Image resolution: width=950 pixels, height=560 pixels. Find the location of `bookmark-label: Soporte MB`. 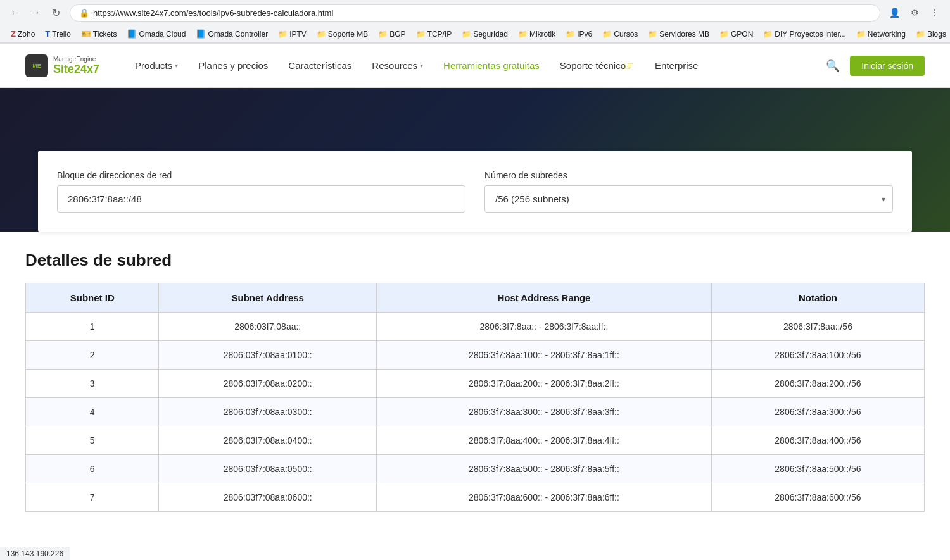

bookmark-label: Soporte MB is located at coordinates (348, 34).